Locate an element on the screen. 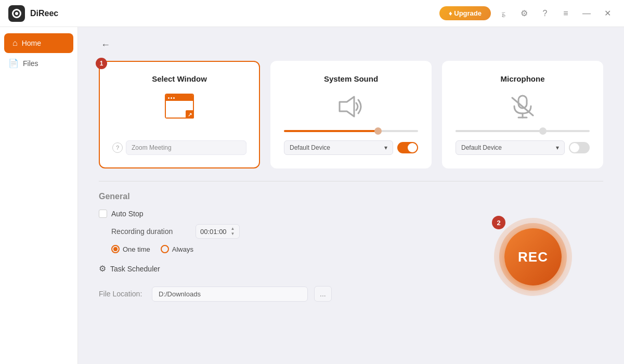 The height and width of the screenshot is (364, 624). settings-icon-button: ⚙ is located at coordinates (524, 14).